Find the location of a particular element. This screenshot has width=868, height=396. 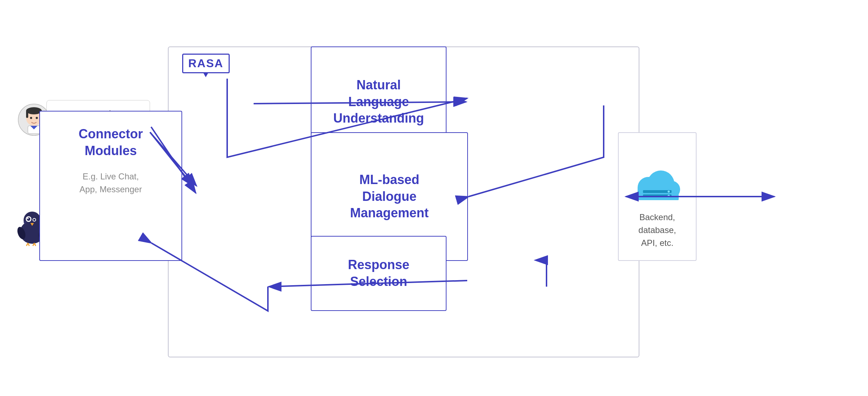

cloud-icon is located at coordinates (657, 186).